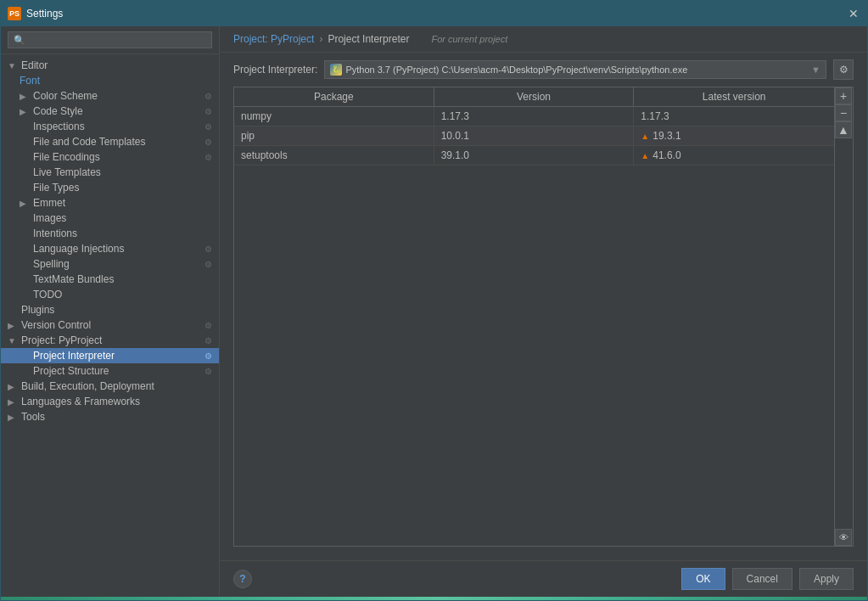 The height and width of the screenshot is (601, 868). I want to click on sidebar-item-label: Languages & Frameworks, so click(81, 402).